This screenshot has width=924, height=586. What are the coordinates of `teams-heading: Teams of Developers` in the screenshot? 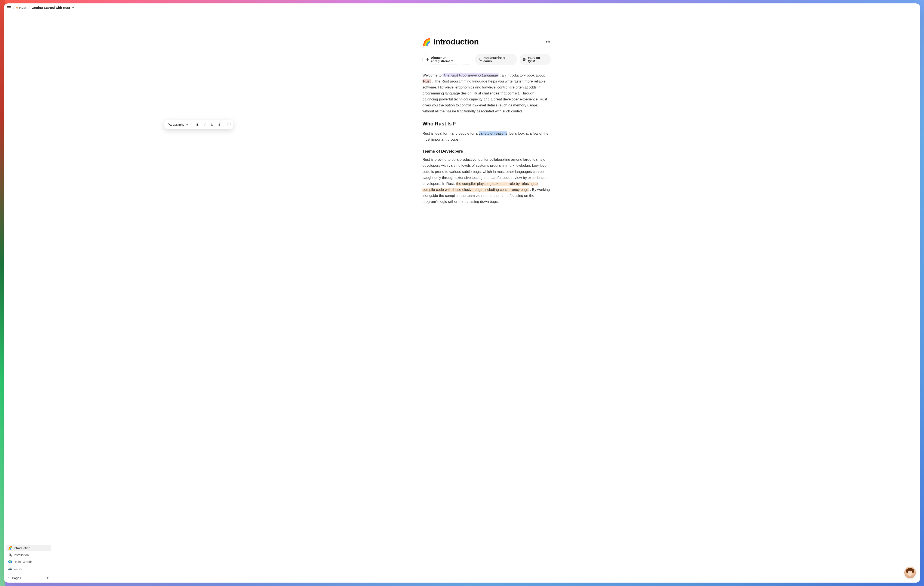 It's located at (487, 151).